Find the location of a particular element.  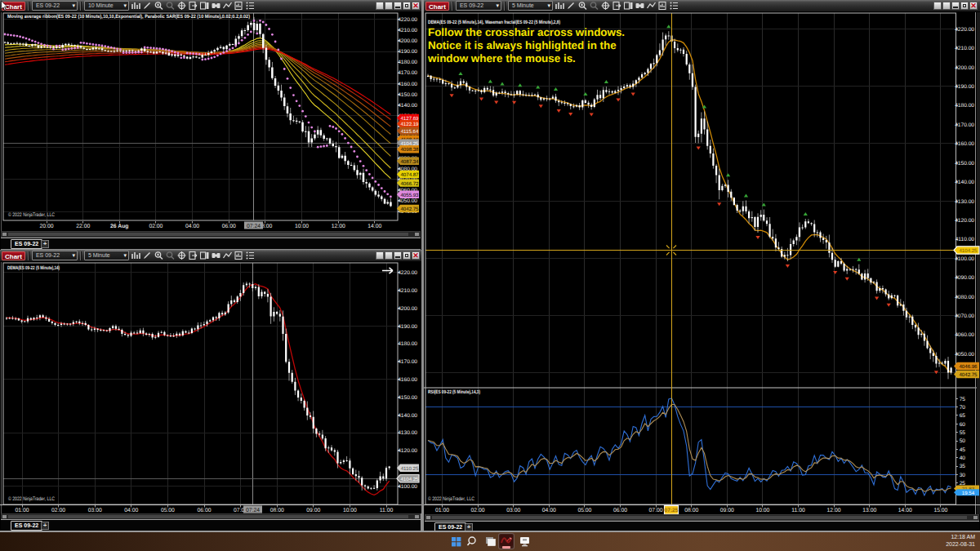

svg-text: 4110.25 is located at coordinates (410, 469).